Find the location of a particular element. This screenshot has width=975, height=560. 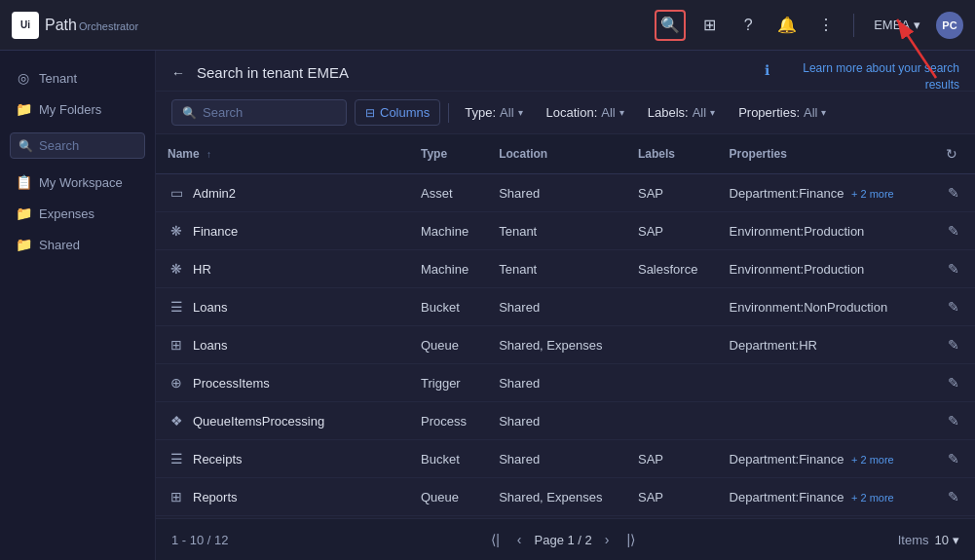

cell-properties: Environment:NonProduction is located at coordinates (821, 308).